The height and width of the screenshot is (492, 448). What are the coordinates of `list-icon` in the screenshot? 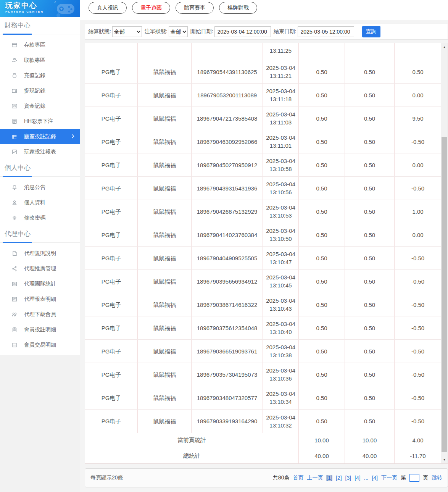 It's located at (15, 137).